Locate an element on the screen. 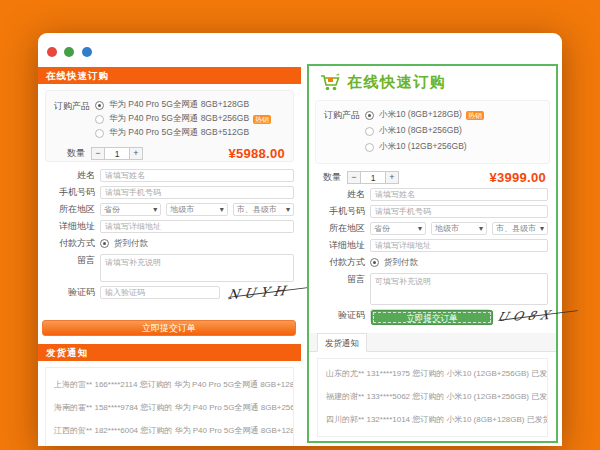 The height and width of the screenshot is (450, 600). left-phone-label: 手机号码 is located at coordinates (70, 192).